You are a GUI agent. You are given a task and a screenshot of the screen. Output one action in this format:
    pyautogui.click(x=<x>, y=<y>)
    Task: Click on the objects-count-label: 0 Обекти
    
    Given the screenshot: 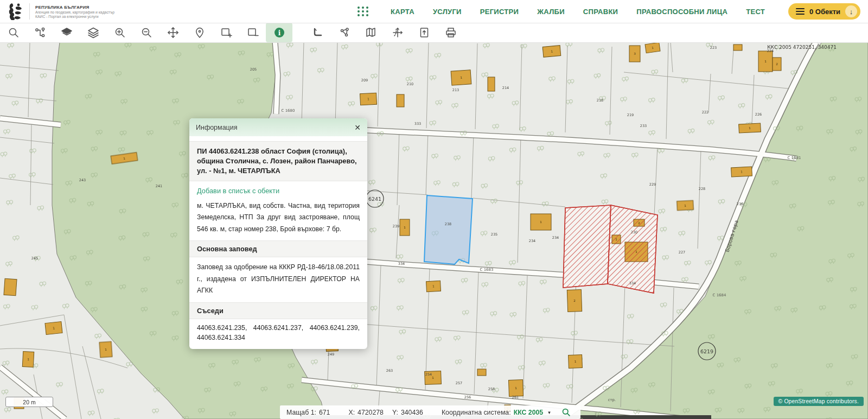 What is the action you would take?
    pyautogui.click(x=825, y=12)
    